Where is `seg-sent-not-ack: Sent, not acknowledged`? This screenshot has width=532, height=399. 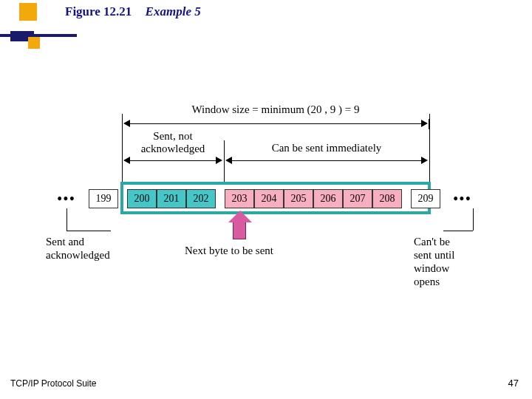 seg-sent-not-ack: Sent, not acknowledged is located at coordinates (173, 148).